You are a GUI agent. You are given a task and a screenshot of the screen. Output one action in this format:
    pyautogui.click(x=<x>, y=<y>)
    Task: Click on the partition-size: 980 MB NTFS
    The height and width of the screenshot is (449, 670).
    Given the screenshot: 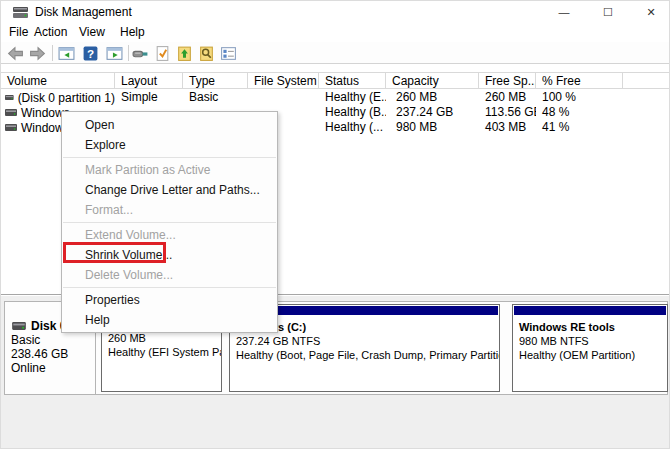 What is the action you would take?
    pyautogui.click(x=593, y=341)
    